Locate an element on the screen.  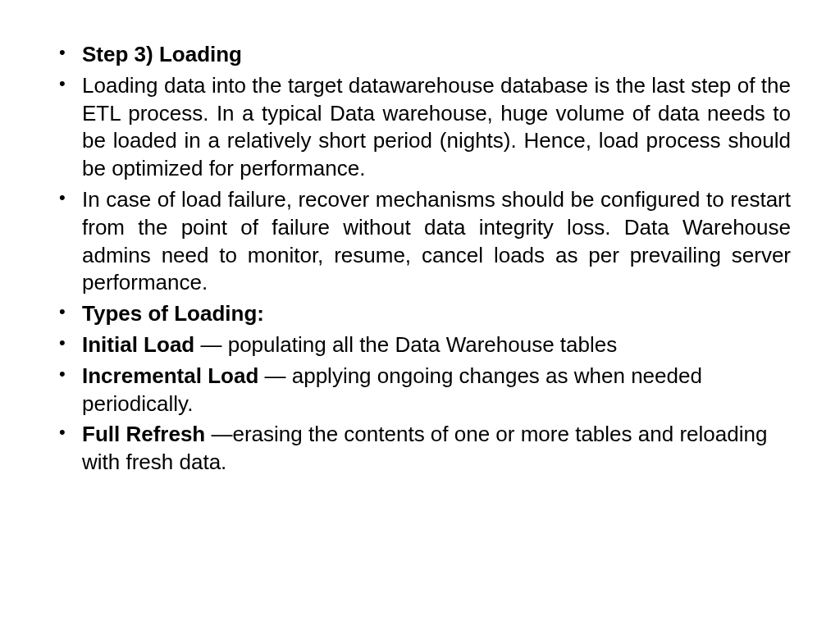
list-item-text: In case of load failure, recover mechani… is located at coordinates (436, 241).